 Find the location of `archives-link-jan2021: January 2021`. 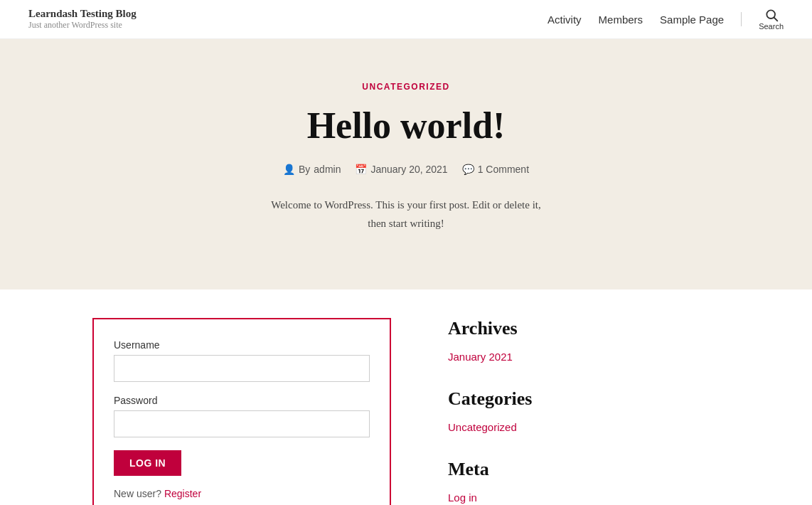

archives-link-jan2021: January 2021 is located at coordinates (616, 357).